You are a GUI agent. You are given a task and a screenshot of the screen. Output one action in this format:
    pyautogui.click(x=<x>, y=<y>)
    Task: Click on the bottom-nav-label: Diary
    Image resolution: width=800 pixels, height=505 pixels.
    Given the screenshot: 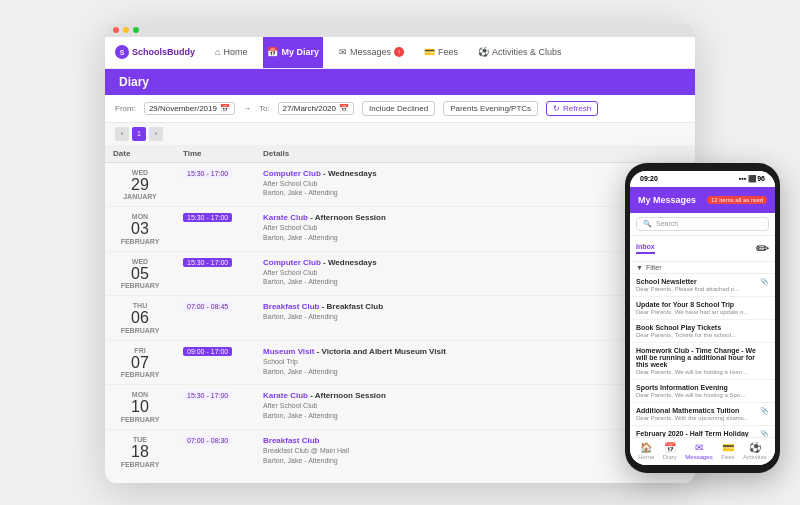 What is the action you would take?
    pyautogui.click(x=670, y=457)
    